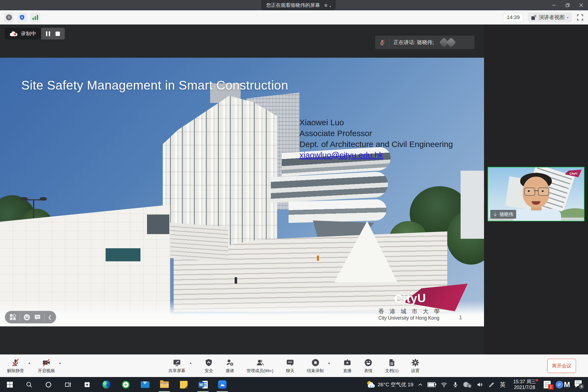  I want to click on pause-recording-button, so click(48, 34).